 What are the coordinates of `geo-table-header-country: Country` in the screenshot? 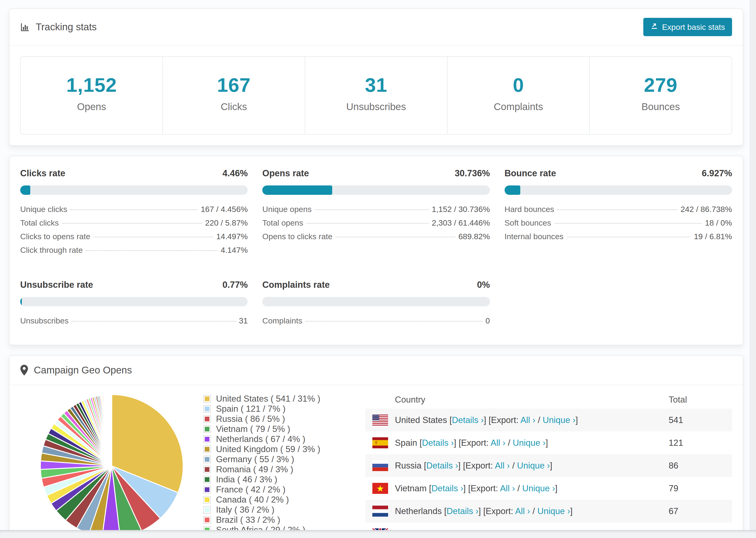 It's located at (517, 400).